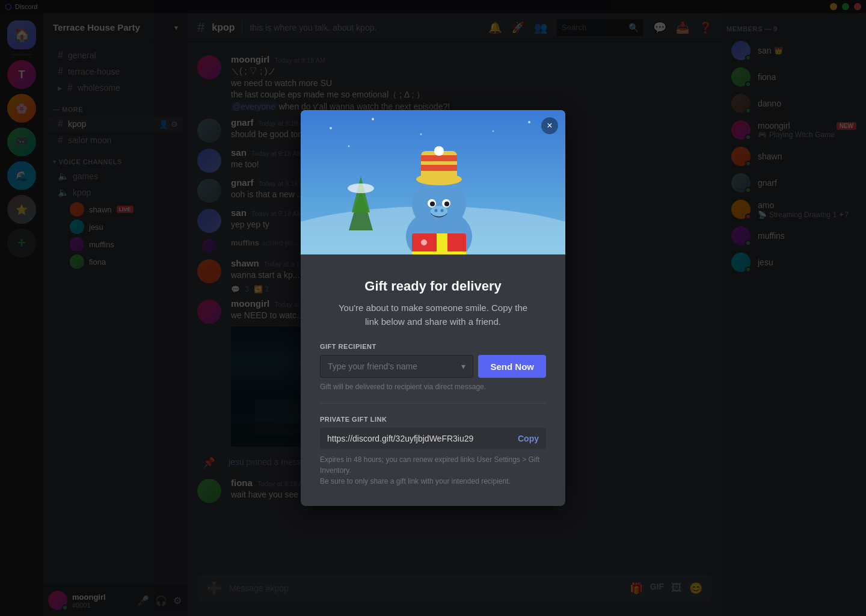 The width and height of the screenshot is (866, 616). Describe the element at coordinates (433, 403) in the screenshot. I see `modal-divider` at that location.